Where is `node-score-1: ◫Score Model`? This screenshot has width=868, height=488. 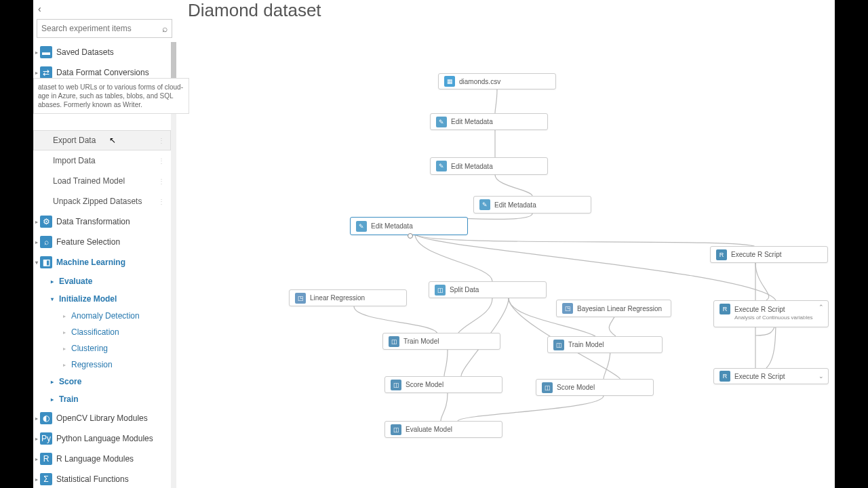 node-score-1: ◫Score Model is located at coordinates (443, 385).